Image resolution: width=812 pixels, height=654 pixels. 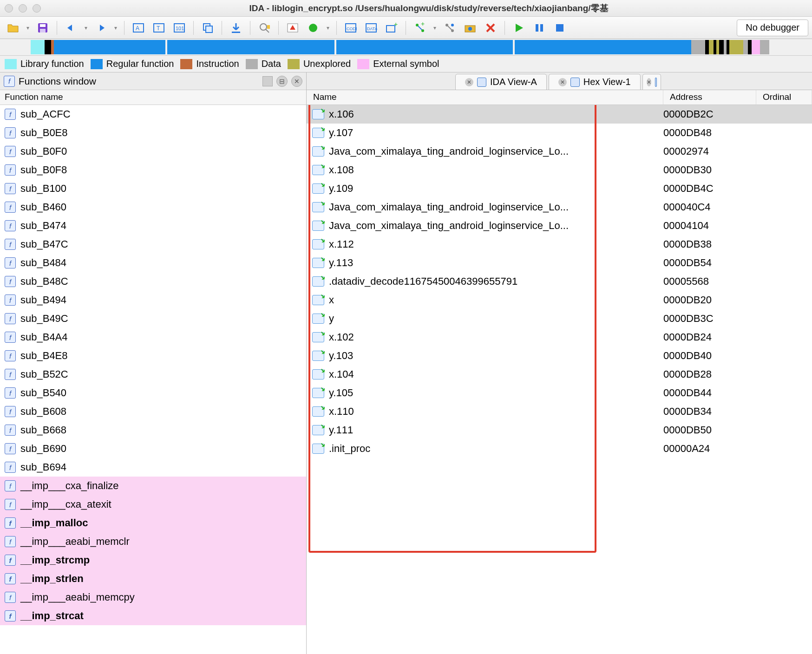 What do you see at coordinates (153, 560) in the screenshot?
I see `function-row: f__imp_strcmp` at bounding box center [153, 560].